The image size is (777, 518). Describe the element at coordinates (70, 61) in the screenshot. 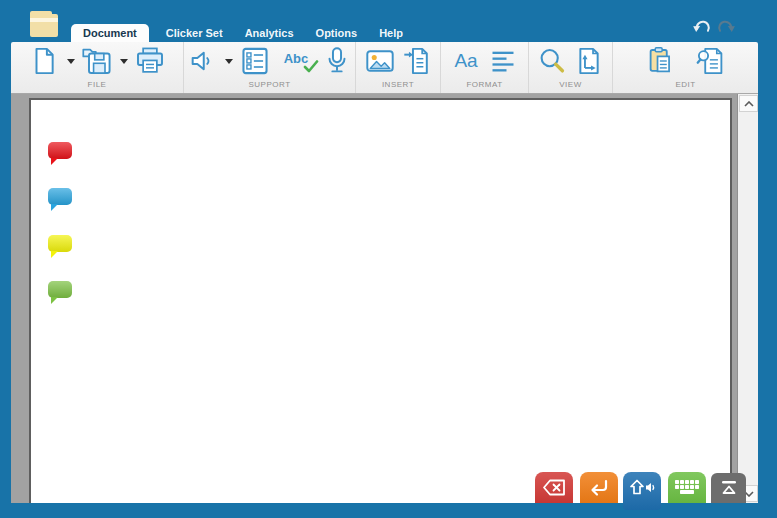

I see `new-document-dropdown` at that location.